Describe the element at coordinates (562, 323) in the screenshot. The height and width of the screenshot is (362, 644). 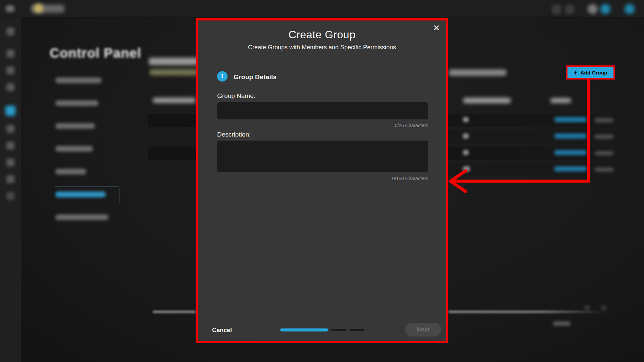
I see `pagination-info-blurred` at that location.